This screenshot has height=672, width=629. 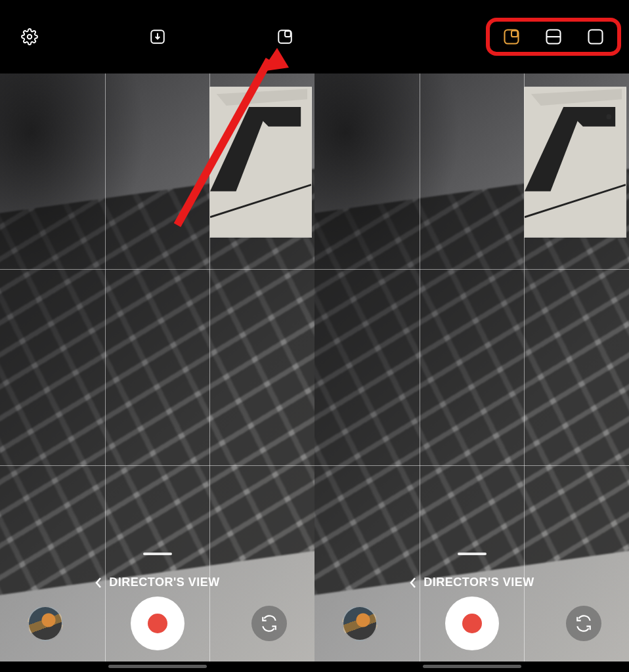 I want to click on layout-option-pip, so click(x=511, y=37).